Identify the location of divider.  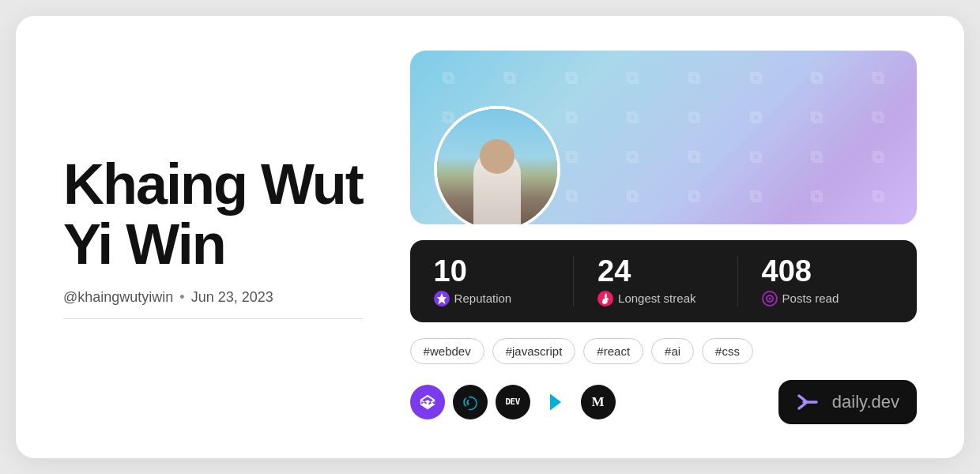
(213, 319).